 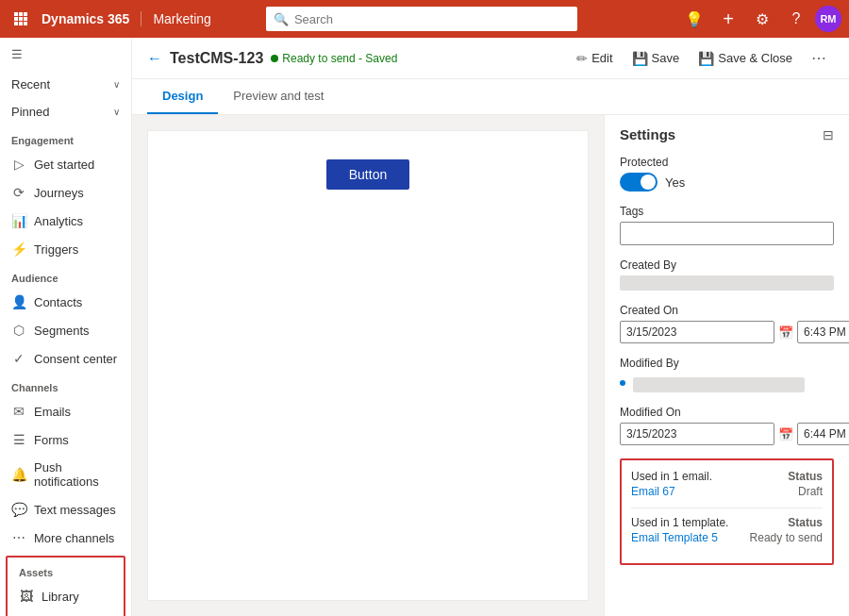 What do you see at coordinates (726, 332) in the screenshot?
I see `created-on-row: 📅 🕐` at bounding box center [726, 332].